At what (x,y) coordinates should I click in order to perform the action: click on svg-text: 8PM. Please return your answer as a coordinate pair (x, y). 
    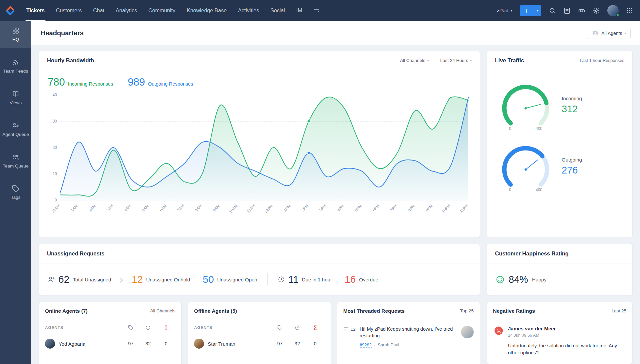
    Looking at the image, I should click on (411, 208).